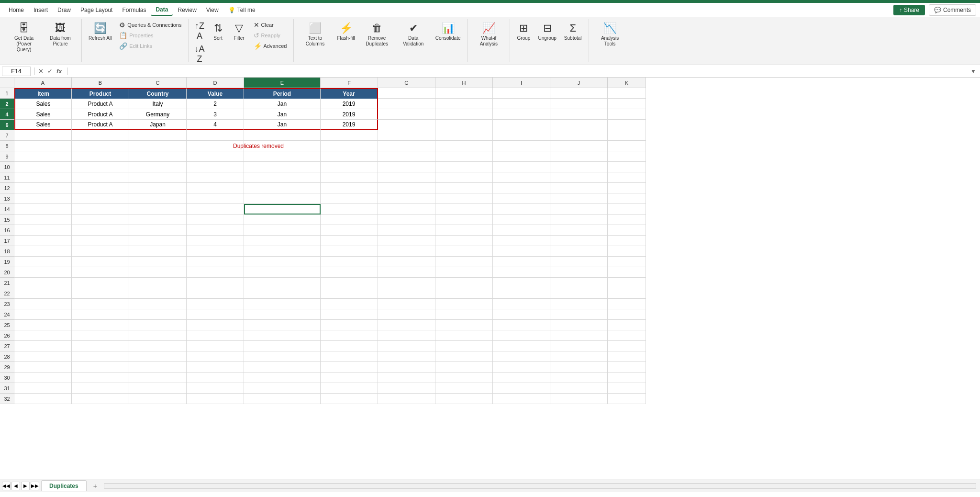 Image resolution: width=980 pixels, height=497 pixels. I want to click on cell-F23, so click(349, 304).